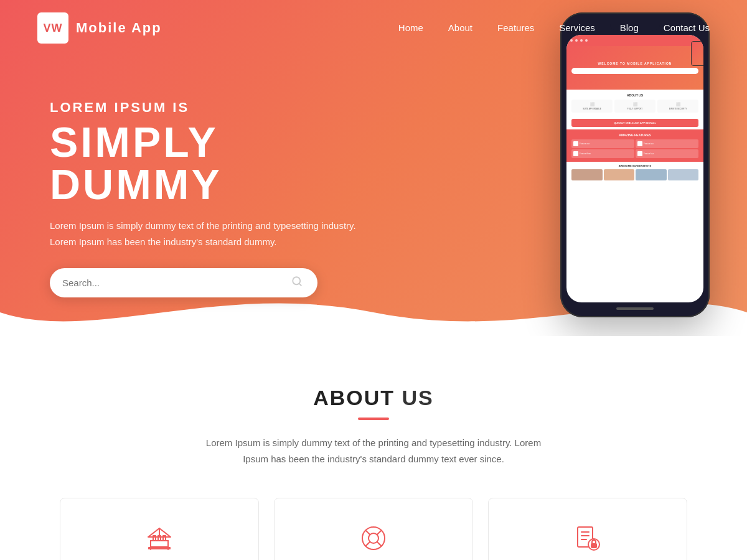 This screenshot has width=747, height=560. What do you see at coordinates (588, 538) in the screenshot?
I see `document-icon` at bounding box center [588, 538].